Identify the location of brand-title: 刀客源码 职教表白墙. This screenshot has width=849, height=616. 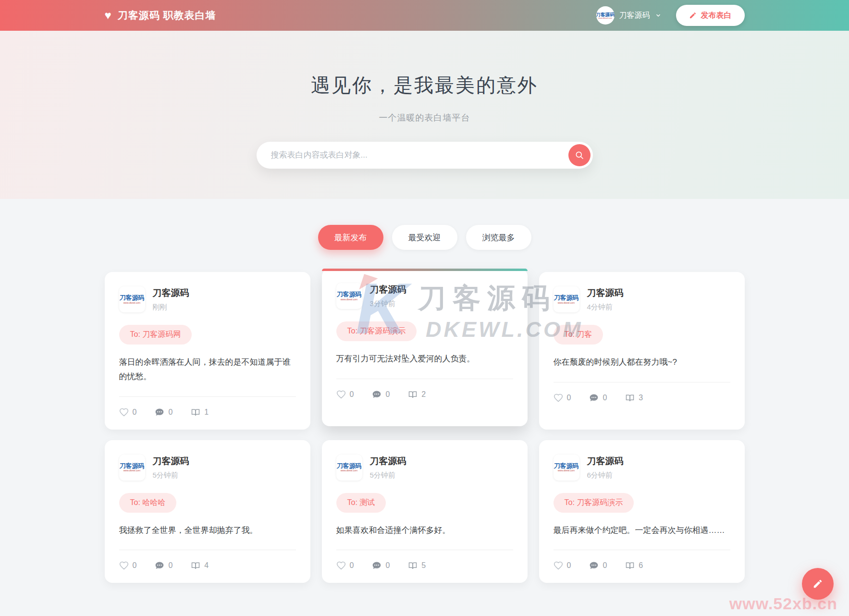
(167, 15).